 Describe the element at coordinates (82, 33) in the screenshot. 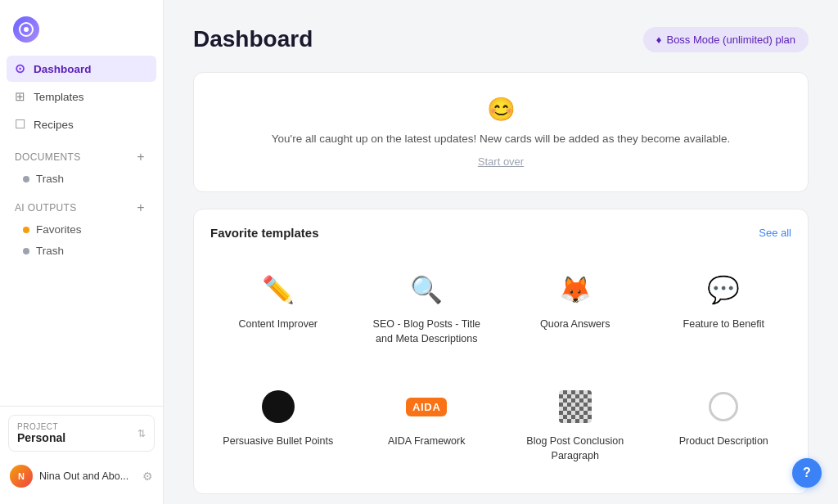

I see `logo` at that location.